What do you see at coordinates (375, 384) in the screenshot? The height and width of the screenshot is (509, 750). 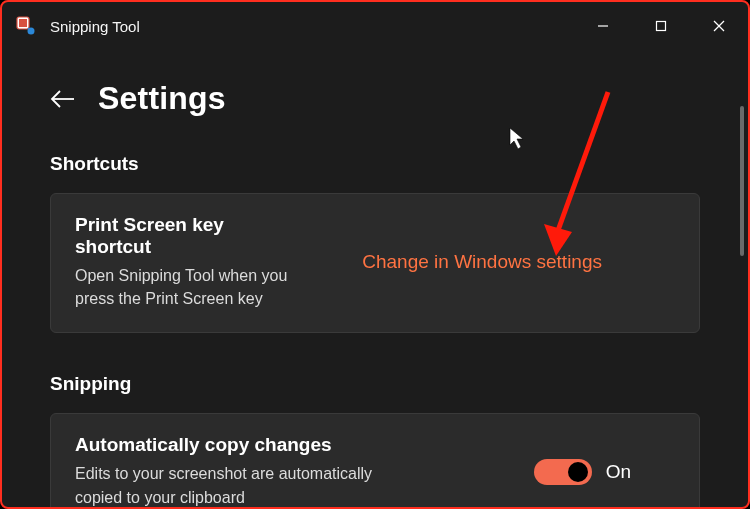 I see `section-heading-snipping: Snipping` at bounding box center [375, 384].